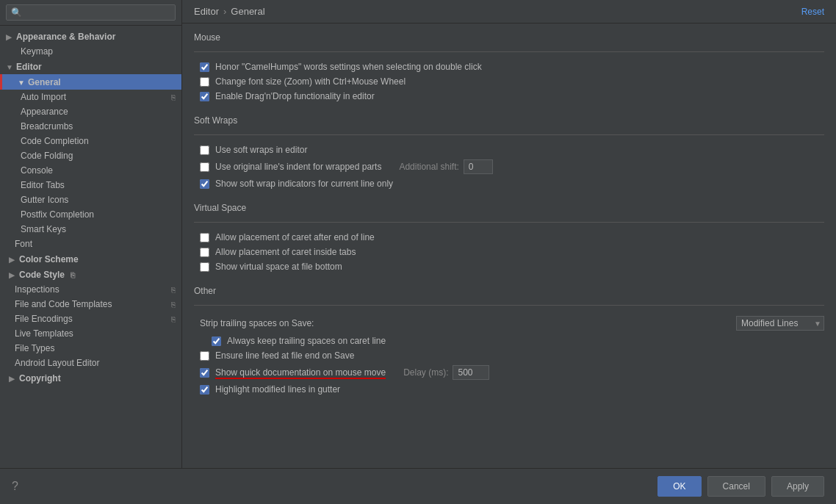 This screenshot has width=836, height=504. I want to click on other-section-title: Other, so click(509, 292).